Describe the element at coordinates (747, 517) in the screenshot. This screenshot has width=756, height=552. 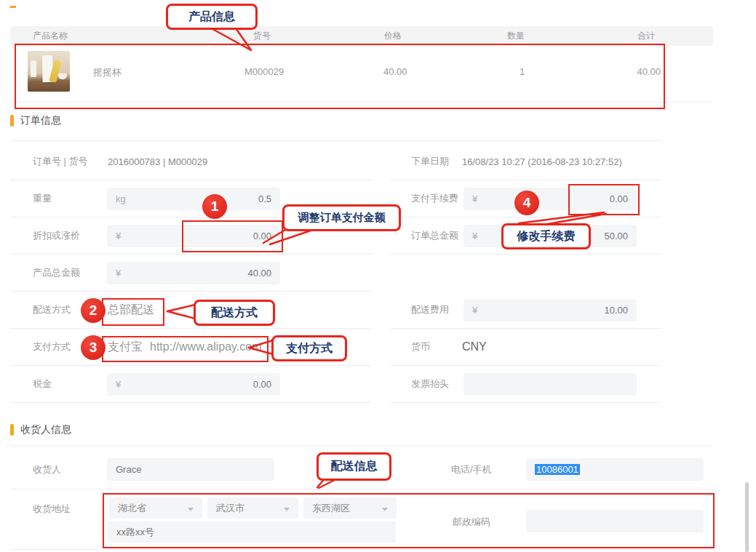
I see `scrollbar-thumb` at that location.